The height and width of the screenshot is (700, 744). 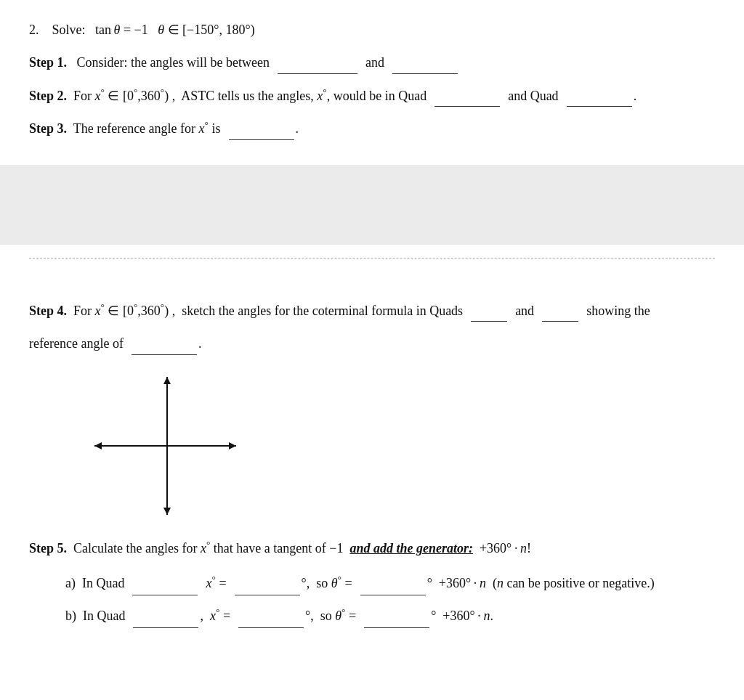 I want to click on step2-blank1, so click(x=467, y=96).